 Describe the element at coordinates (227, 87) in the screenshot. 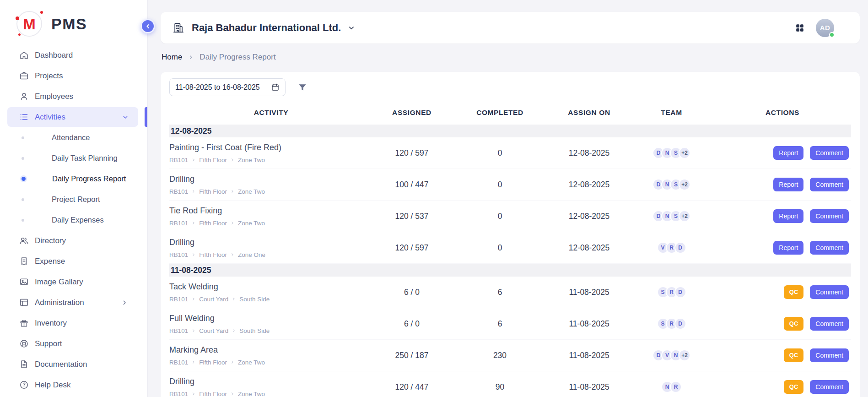

I see `date-range-input: 11-08-2025 to 16-08-2025` at that location.